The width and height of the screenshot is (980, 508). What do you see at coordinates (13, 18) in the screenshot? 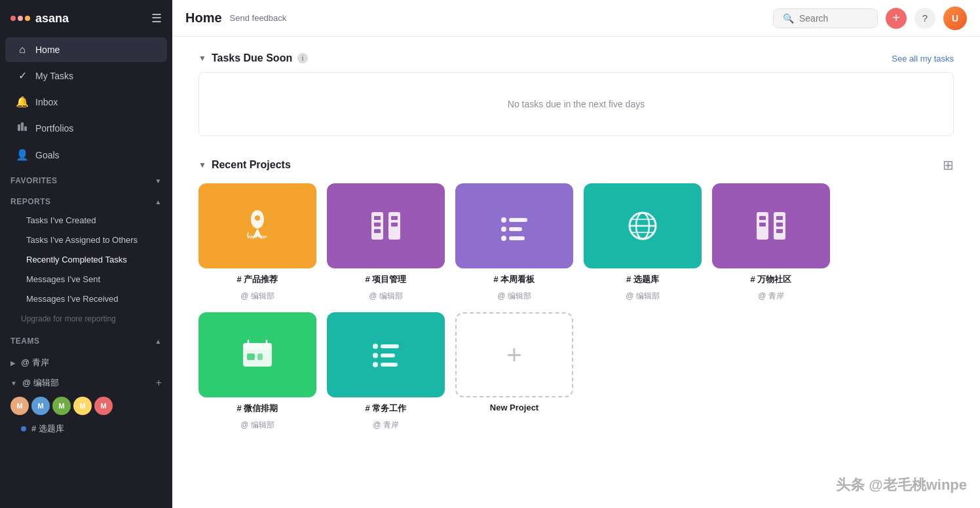
I see `logo-dot-red` at bounding box center [13, 18].